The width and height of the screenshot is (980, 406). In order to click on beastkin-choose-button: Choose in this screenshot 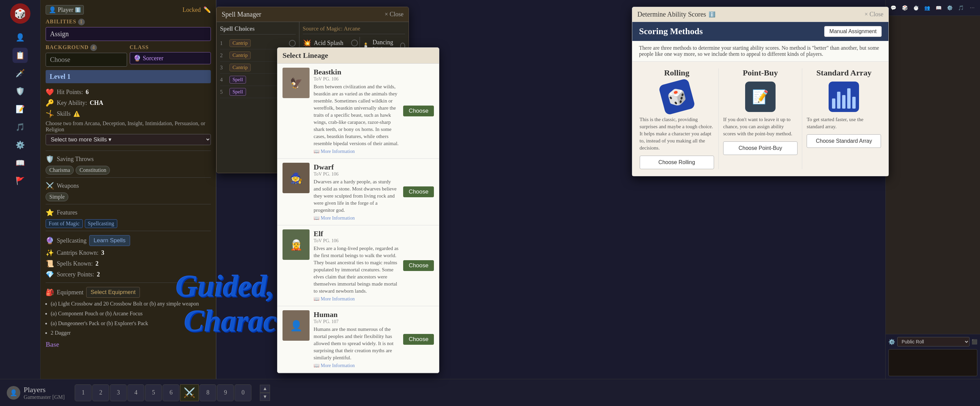, I will do `click(418, 111)`.